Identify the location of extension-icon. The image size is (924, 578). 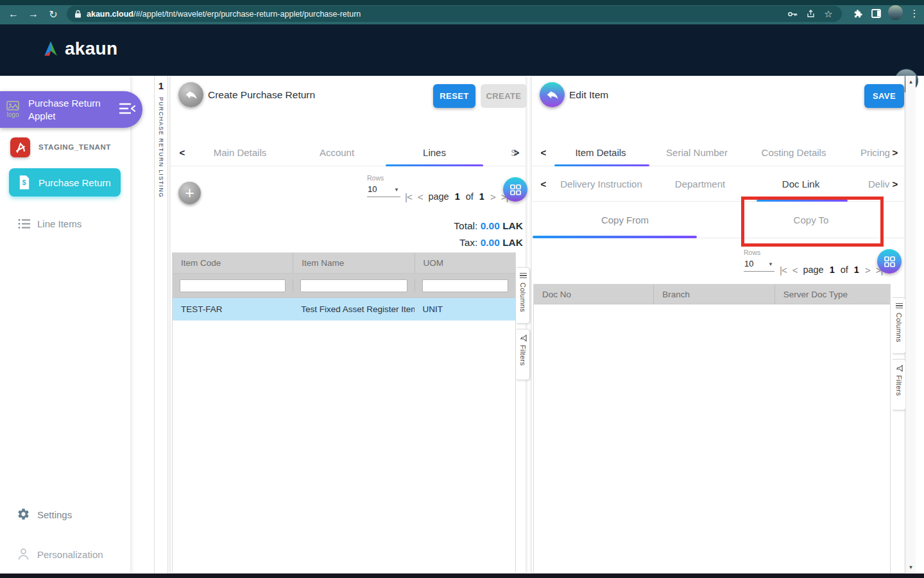
(858, 13).